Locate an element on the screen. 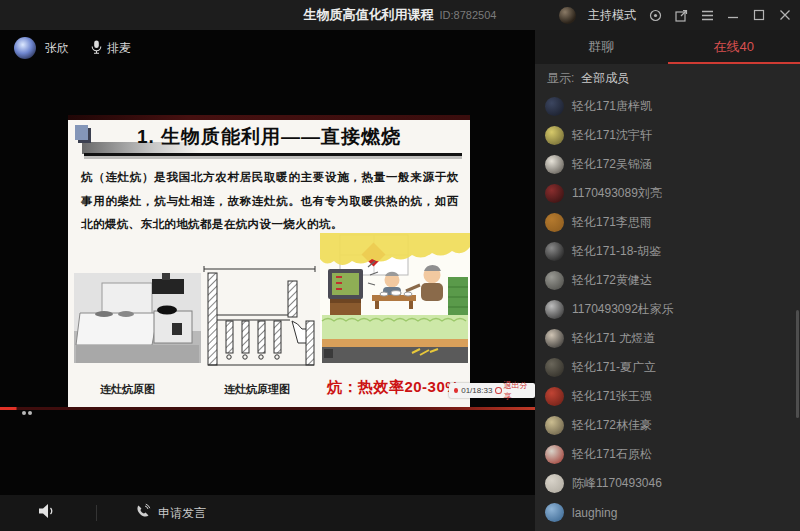  tab-online-members: 在线40 is located at coordinates (734, 47).